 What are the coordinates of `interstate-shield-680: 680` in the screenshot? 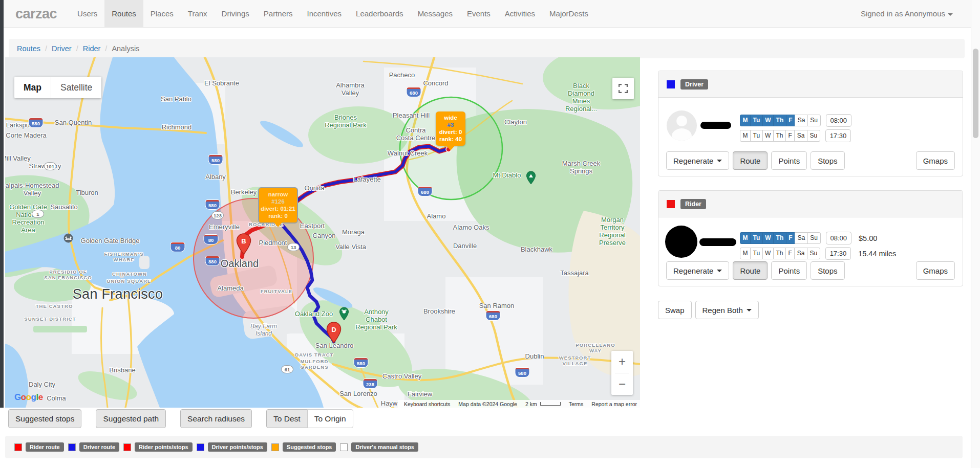 It's located at (414, 92).